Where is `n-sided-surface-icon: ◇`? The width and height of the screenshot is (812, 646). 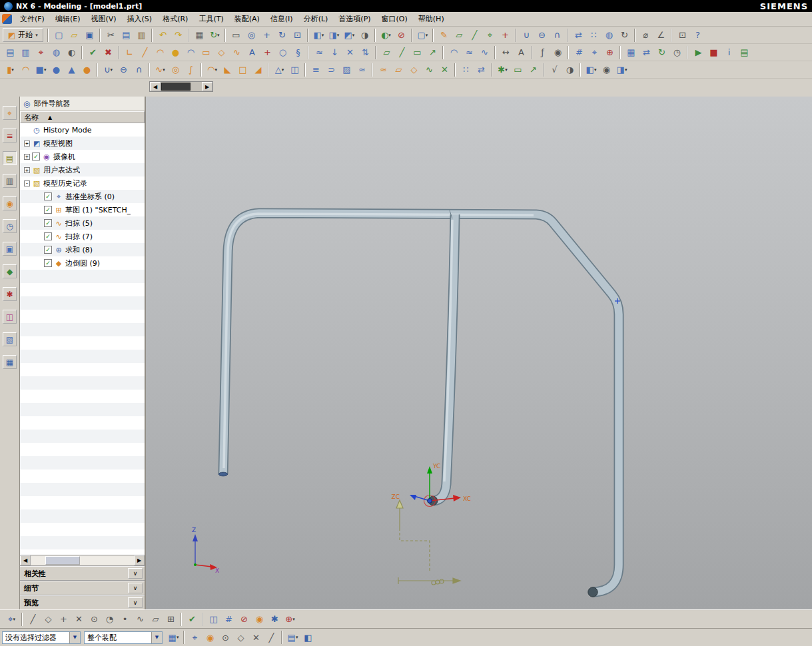
n-sided-surface-icon: ◇ is located at coordinates (414, 70).